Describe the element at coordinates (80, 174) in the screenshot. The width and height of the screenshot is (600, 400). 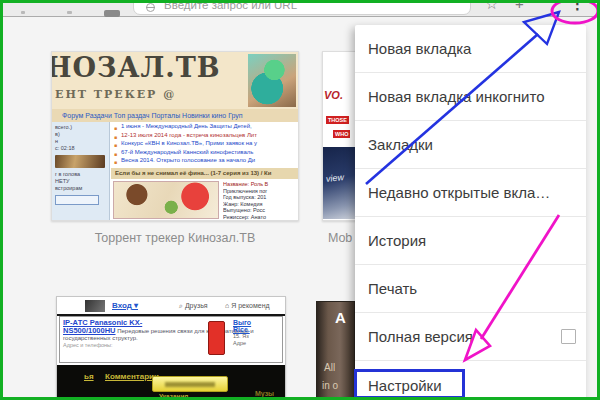
I see `sidebar-line: г в голова` at that location.